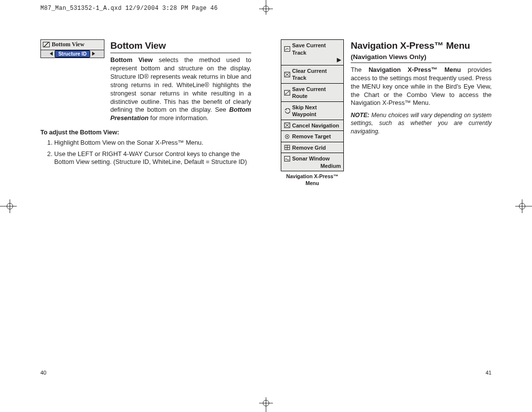 The width and height of the screenshot is (532, 412). I want to click on steps-list: Highlight Bottom View on the Sonar X-Pre…, so click(153, 153).